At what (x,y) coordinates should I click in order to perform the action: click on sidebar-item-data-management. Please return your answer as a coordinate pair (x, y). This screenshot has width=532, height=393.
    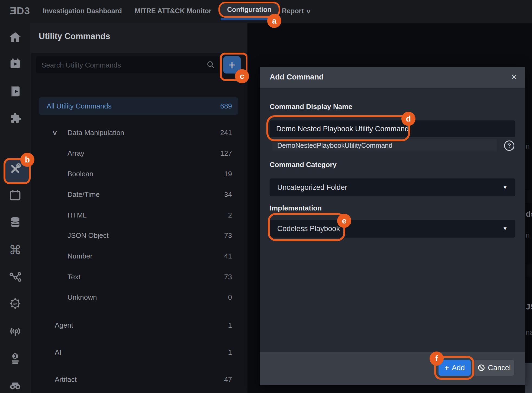
    Looking at the image, I should click on (15, 222).